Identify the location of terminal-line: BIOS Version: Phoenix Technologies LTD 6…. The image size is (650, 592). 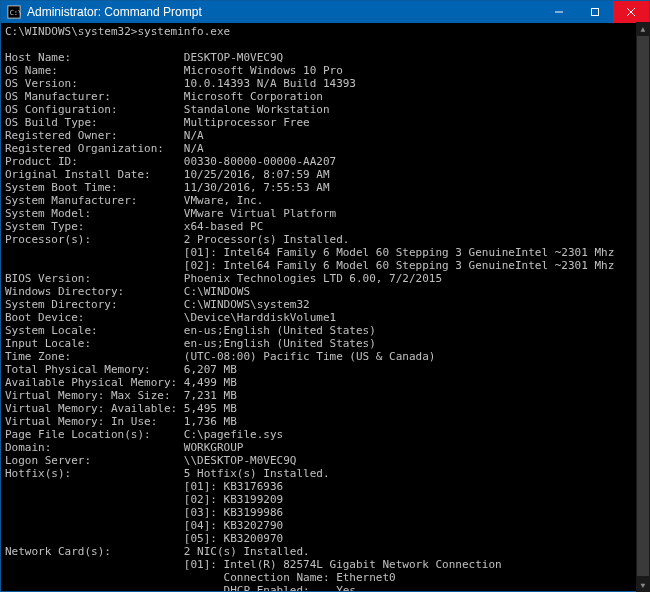
(325, 278).